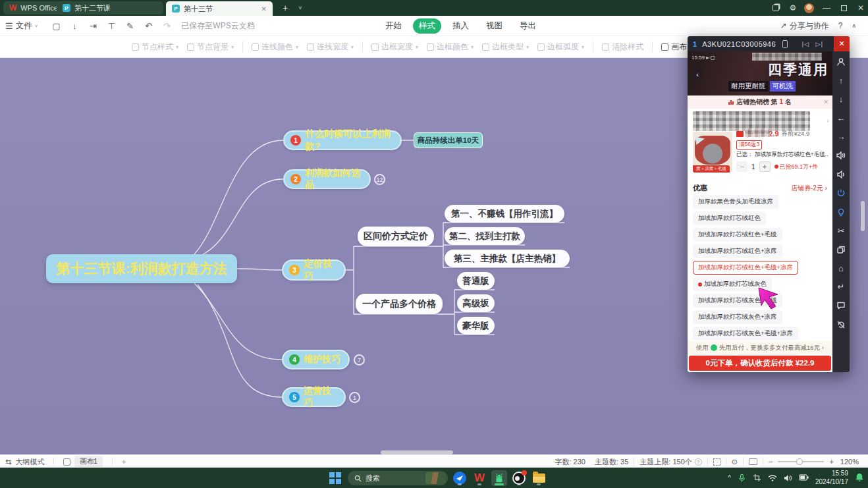 The height and width of the screenshot is (488, 868). Describe the element at coordinates (479, 478) in the screenshot. I see `taskbar-app-wps: W` at that location.